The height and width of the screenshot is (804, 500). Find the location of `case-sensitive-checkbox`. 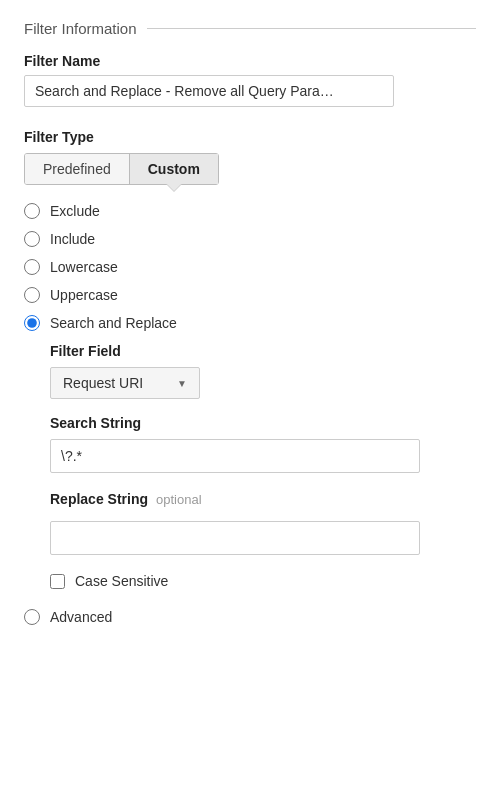

case-sensitive-checkbox is located at coordinates (58, 582).